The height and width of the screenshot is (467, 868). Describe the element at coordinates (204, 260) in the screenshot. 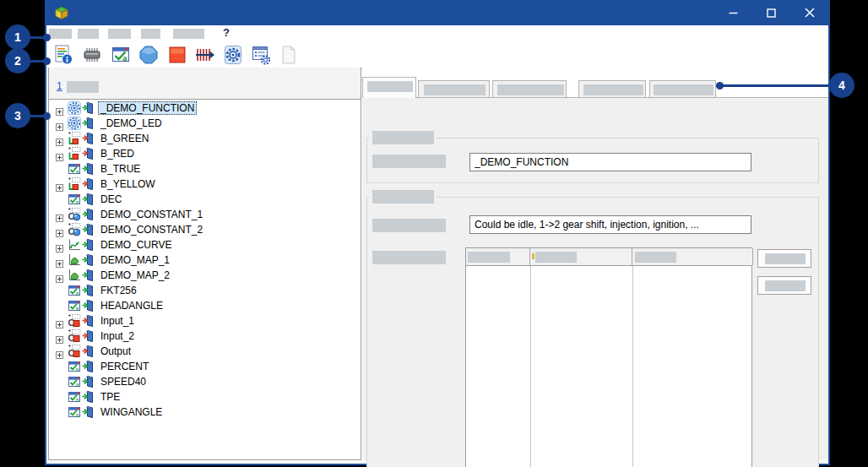

I see `tree-row-DEMO_MAP_1: DEMO_MAP_1` at that location.